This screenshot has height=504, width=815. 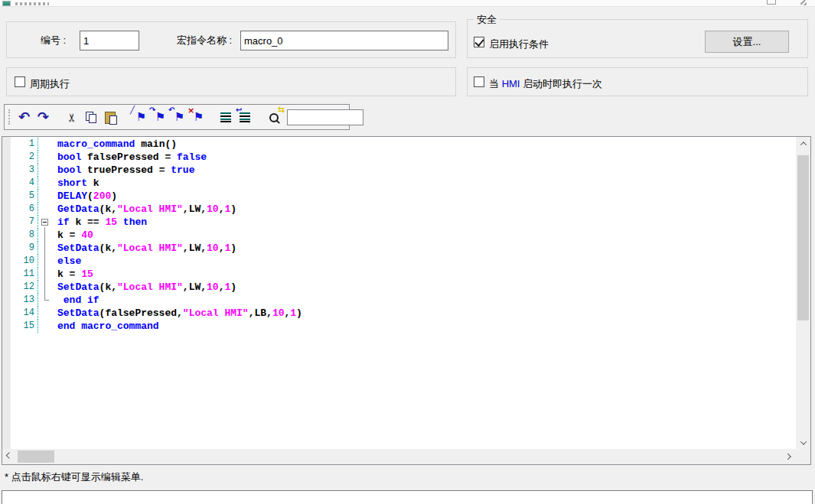 I want to click on bookmark-prev-icon: ⚑↶, so click(x=178, y=117).